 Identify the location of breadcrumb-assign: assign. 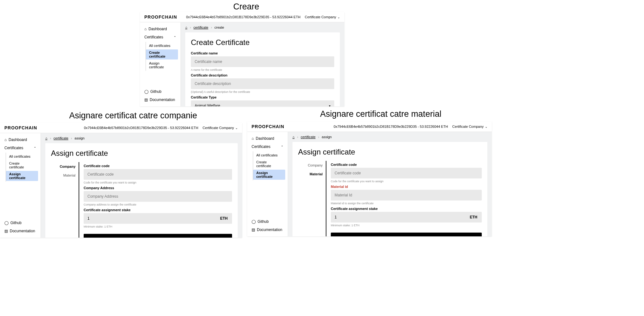
(327, 137).